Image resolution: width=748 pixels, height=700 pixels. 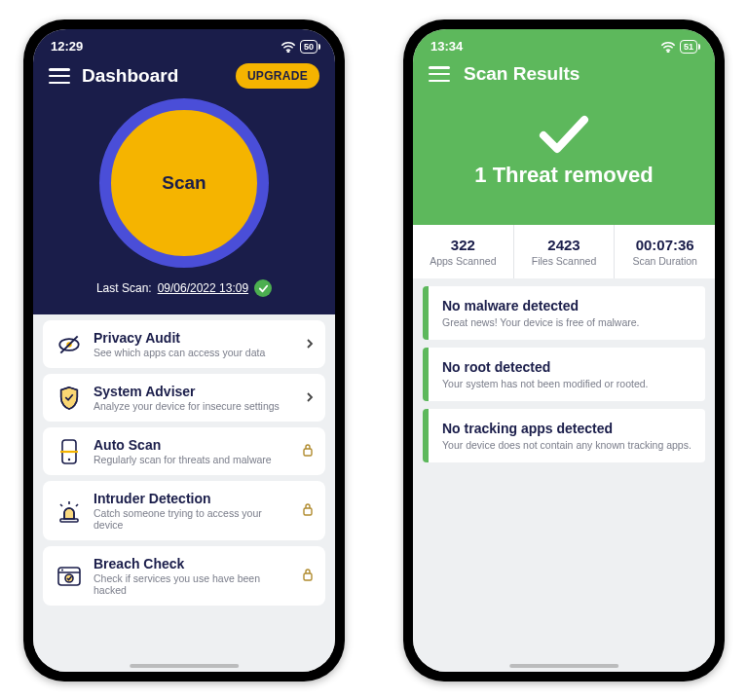 I want to click on stat-label: Files Scanned, so click(x=565, y=261).